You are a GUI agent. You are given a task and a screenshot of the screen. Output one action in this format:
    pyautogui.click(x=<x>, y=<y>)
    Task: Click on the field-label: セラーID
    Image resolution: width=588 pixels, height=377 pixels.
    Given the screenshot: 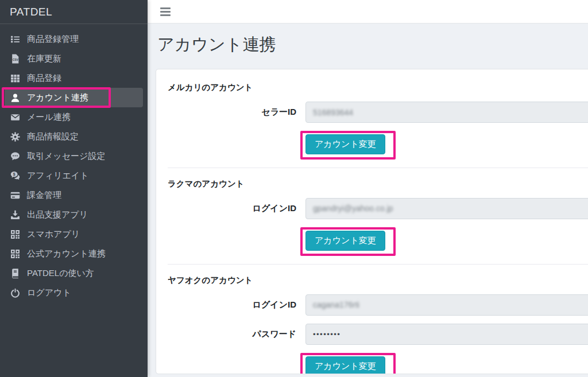 What is the action you would take?
    pyautogui.click(x=237, y=112)
    